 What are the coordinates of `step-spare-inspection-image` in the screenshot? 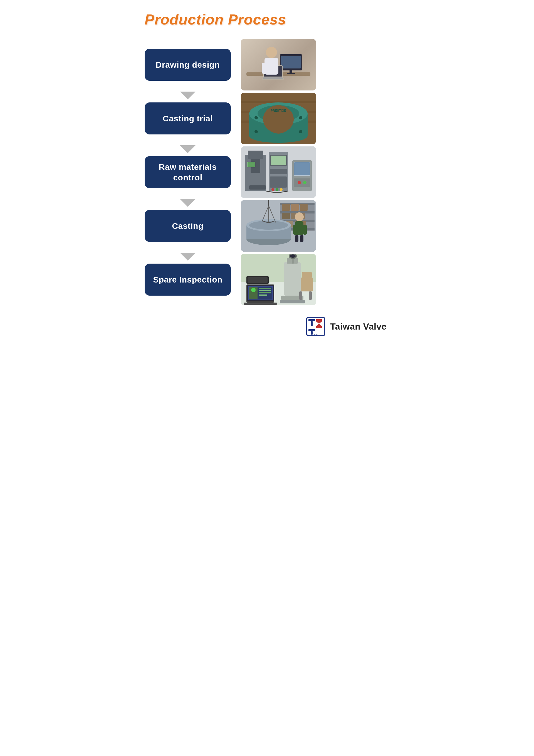 It's located at (278, 280).